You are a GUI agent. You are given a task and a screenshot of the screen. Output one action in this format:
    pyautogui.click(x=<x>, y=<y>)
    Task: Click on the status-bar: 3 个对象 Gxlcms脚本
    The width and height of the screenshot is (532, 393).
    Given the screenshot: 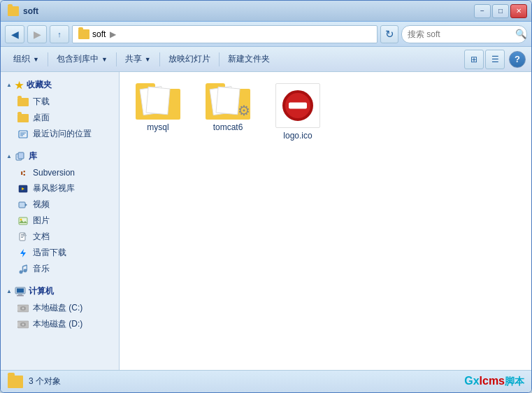 What is the action you would take?
    pyautogui.click(x=266, y=381)
    